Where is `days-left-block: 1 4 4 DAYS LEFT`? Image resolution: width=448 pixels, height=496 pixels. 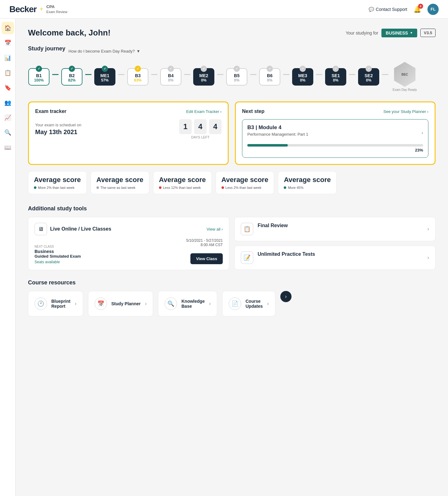 days-left-block: 1 4 4 DAYS LEFT is located at coordinates (200, 129).